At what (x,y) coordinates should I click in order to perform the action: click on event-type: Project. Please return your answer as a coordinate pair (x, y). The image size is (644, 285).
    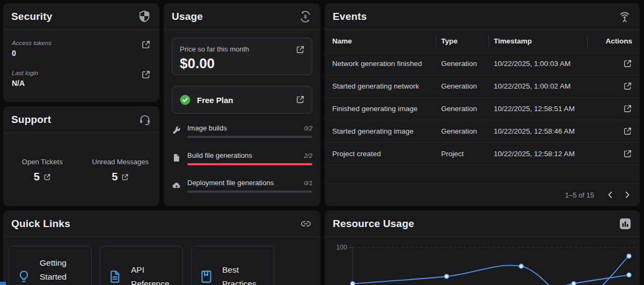
    Looking at the image, I should click on (462, 154).